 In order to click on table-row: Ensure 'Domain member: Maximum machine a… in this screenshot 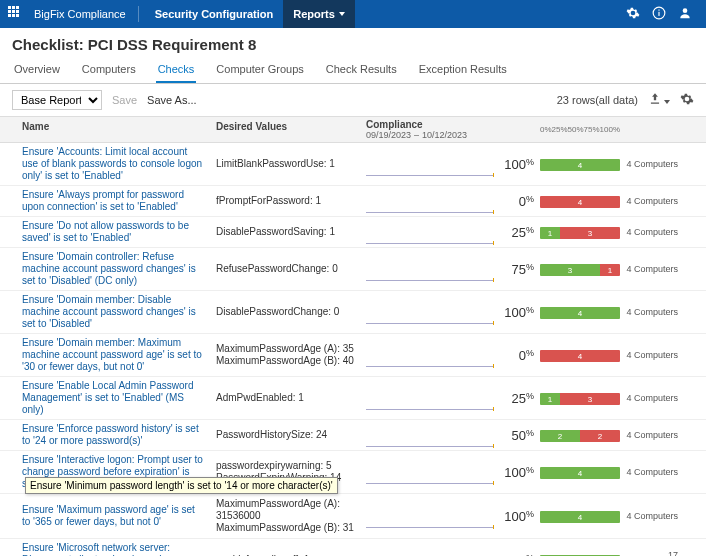, I will do `click(353, 356)`.